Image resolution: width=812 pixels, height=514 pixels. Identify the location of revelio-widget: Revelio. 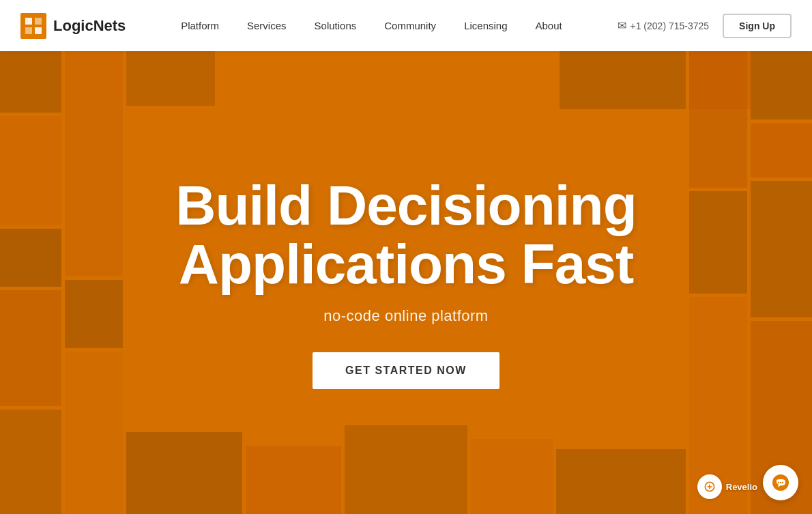
(727, 487).